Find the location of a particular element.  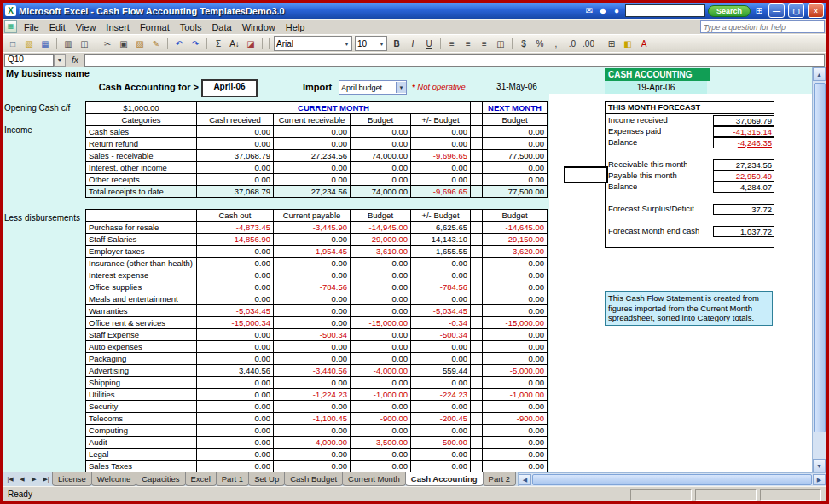

row-label-cell: Sales Taxes is located at coordinates (142, 466).